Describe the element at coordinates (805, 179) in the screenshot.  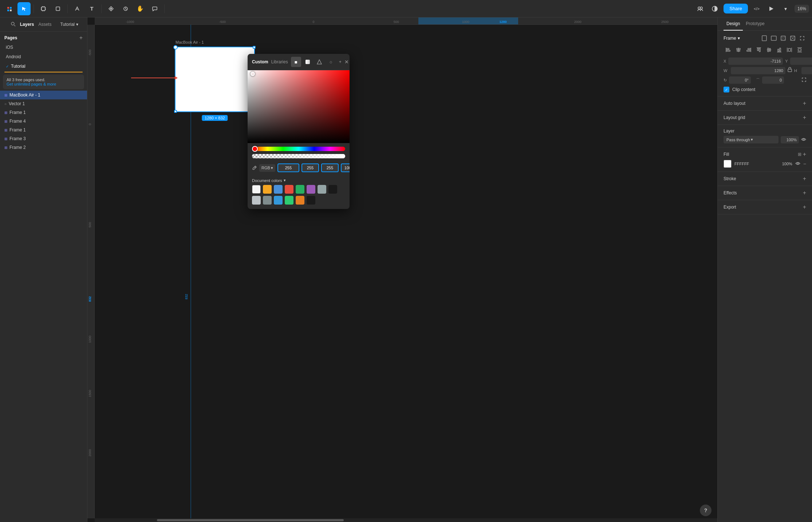
I see `stroke-add-btn: +` at that location.